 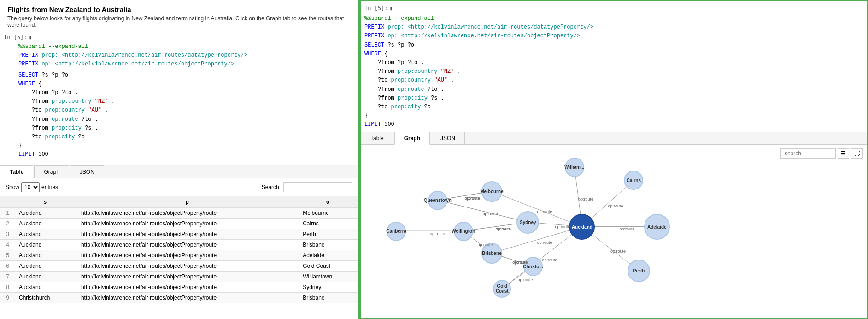 I want to click on tab-graph-left: Graph, so click(x=52, y=171).